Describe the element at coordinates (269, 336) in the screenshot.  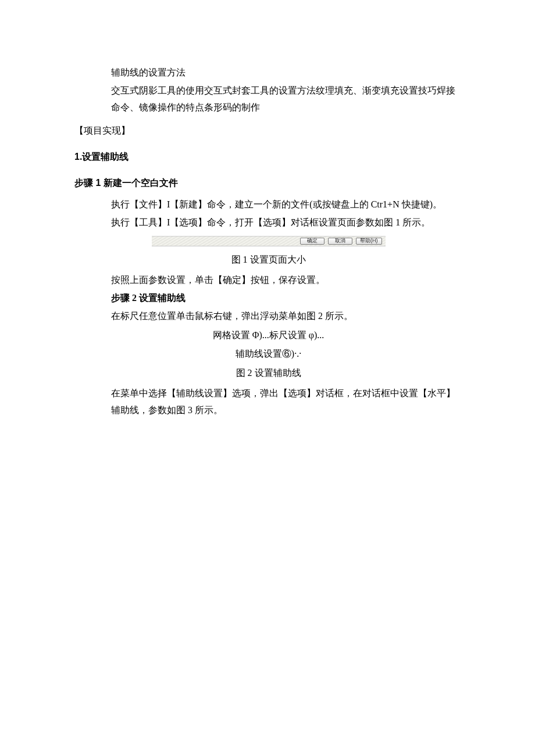
I see `context-menu-line-1: 网格设置 Φ)...标尺设置 φ)...` at that location.